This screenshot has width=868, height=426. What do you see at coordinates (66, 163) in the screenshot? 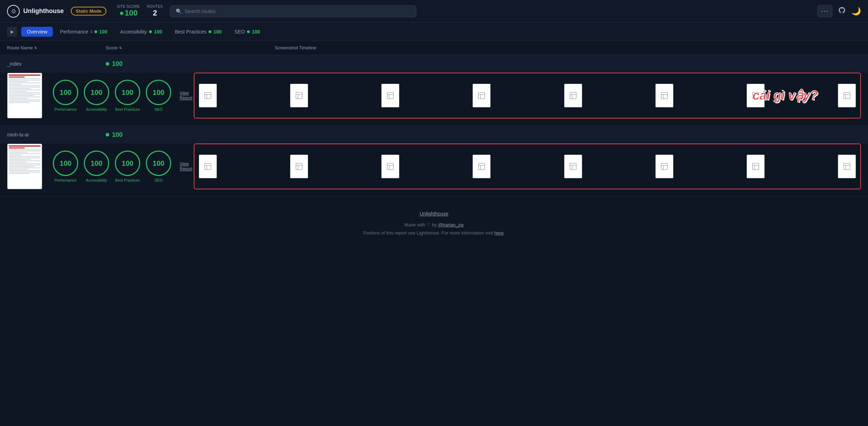
I see `score-circle-perf-minh: 100` at bounding box center [66, 163].